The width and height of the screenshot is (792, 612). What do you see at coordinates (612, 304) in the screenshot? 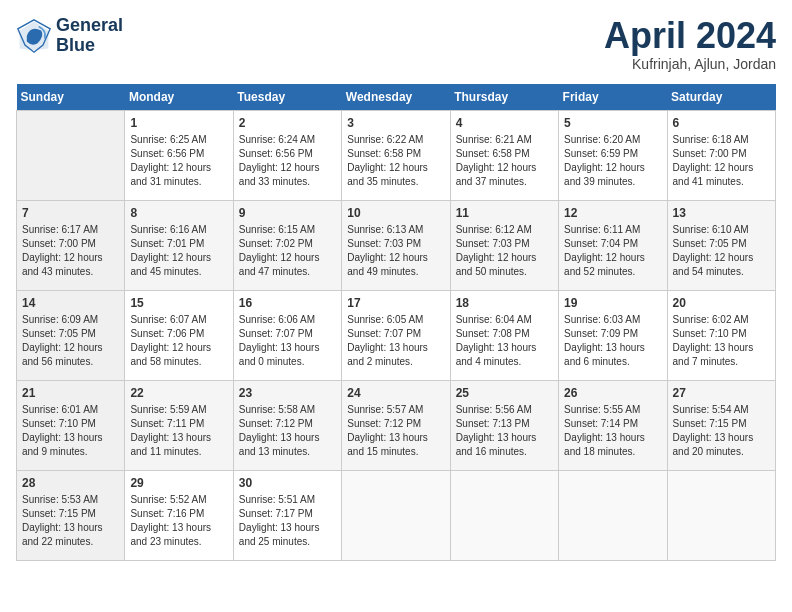
I see `day-number: 19` at bounding box center [612, 304].